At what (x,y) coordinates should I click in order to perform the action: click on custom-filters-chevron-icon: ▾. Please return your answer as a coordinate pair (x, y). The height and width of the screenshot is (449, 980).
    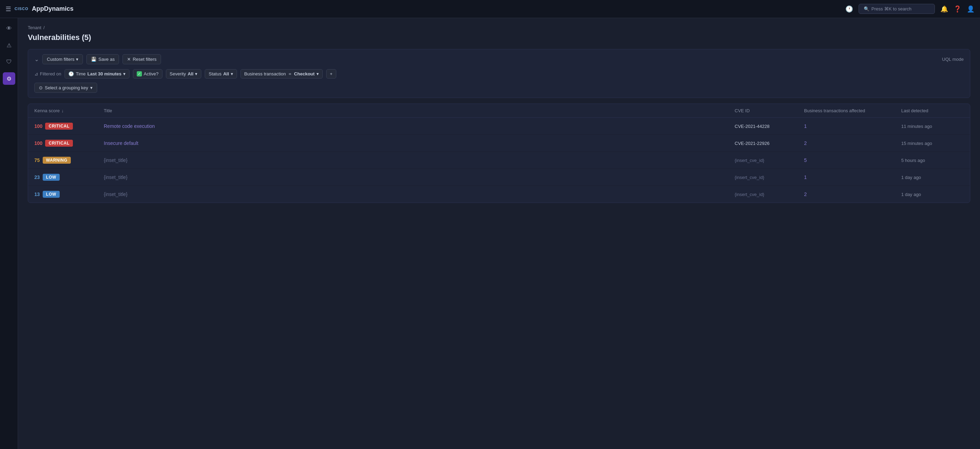
    Looking at the image, I should click on (77, 59).